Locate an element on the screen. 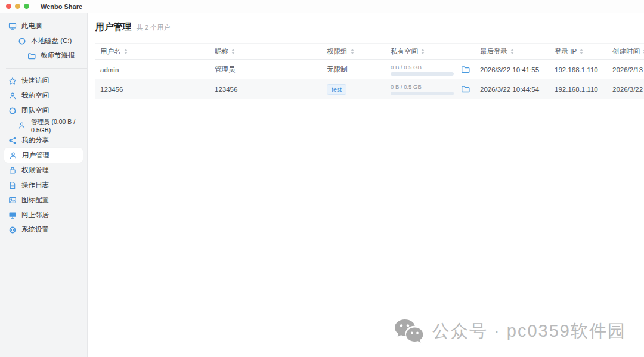  user-table: 用户名 昵称 权限组 私有空间 最后登录 is located at coordinates (370, 71).